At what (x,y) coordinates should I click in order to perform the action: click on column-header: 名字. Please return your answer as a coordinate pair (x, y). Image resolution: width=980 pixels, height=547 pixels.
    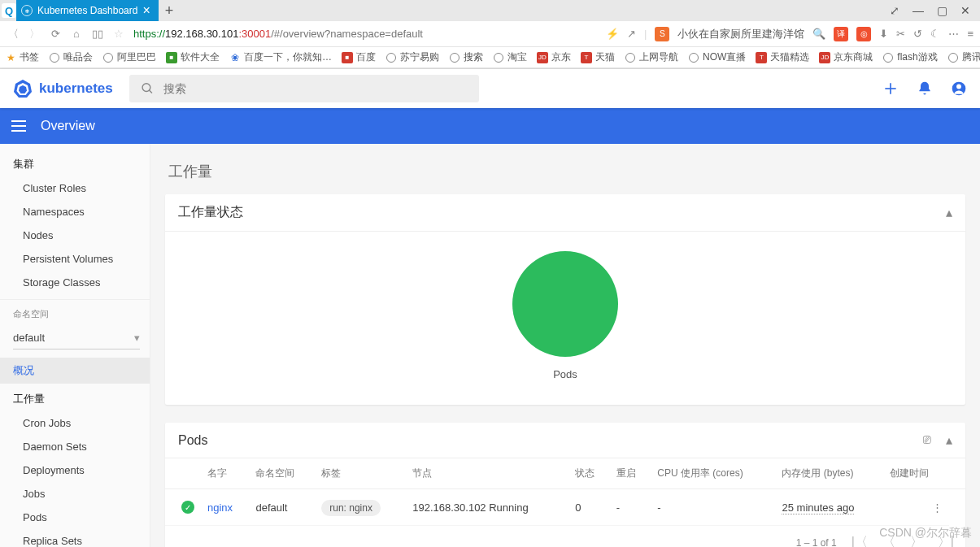
    Looking at the image, I should click on (224, 474).